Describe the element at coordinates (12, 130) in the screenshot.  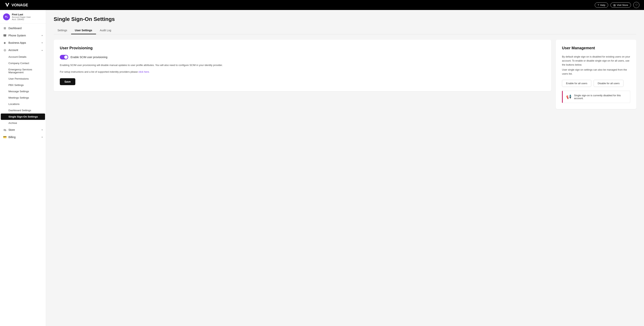
I see `nav-label-store: Store` at that location.